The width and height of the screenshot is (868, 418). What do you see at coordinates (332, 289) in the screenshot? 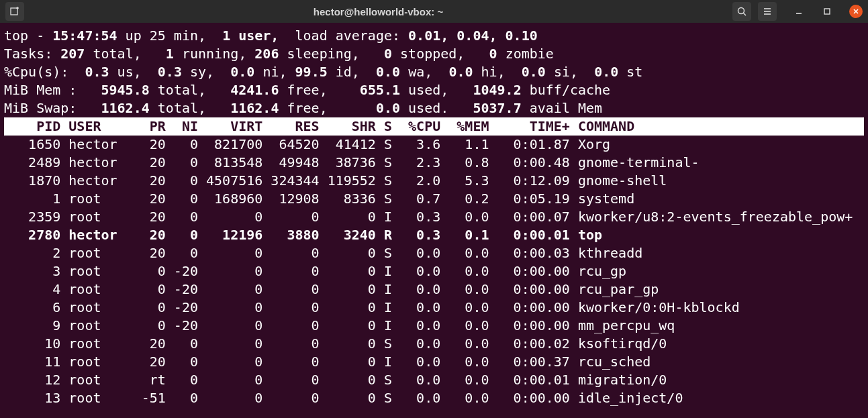
I see `process-row: 4 root 0 -20 0 0 0 I 0.0 0.0 0:00.00 rcu…` at bounding box center [332, 289].